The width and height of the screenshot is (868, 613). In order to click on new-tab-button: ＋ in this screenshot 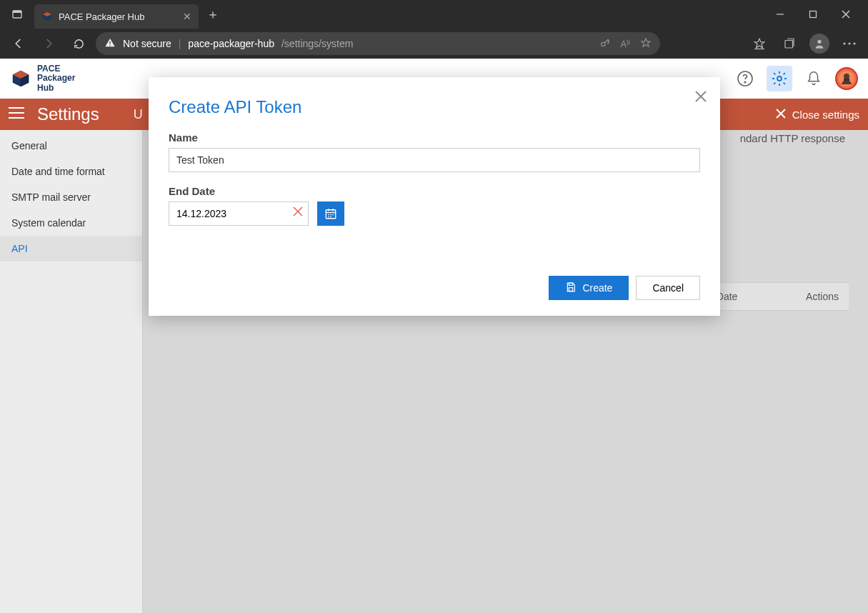, I will do `click(213, 14)`.